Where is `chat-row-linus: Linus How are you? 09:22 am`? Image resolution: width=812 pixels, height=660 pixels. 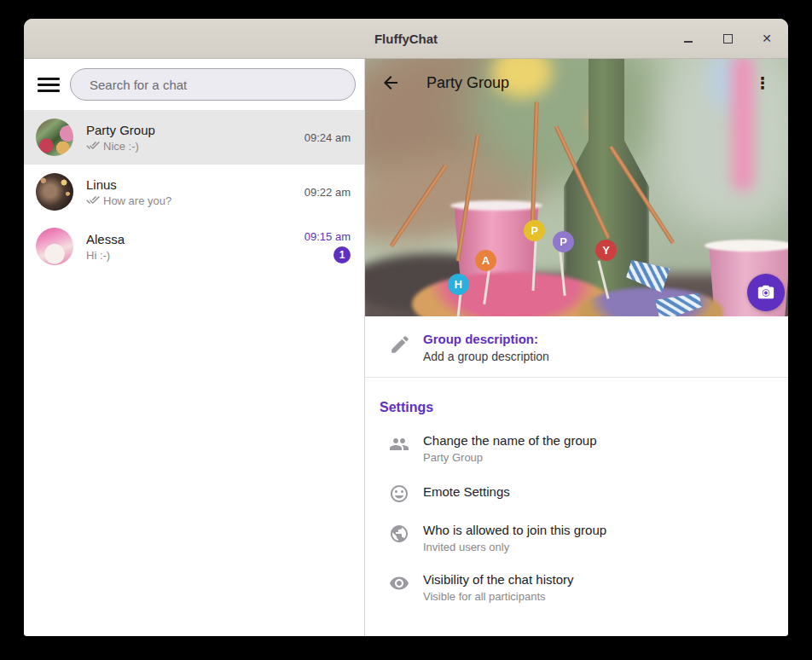 chat-row-linus: Linus How are you? 09:22 am is located at coordinates (194, 192).